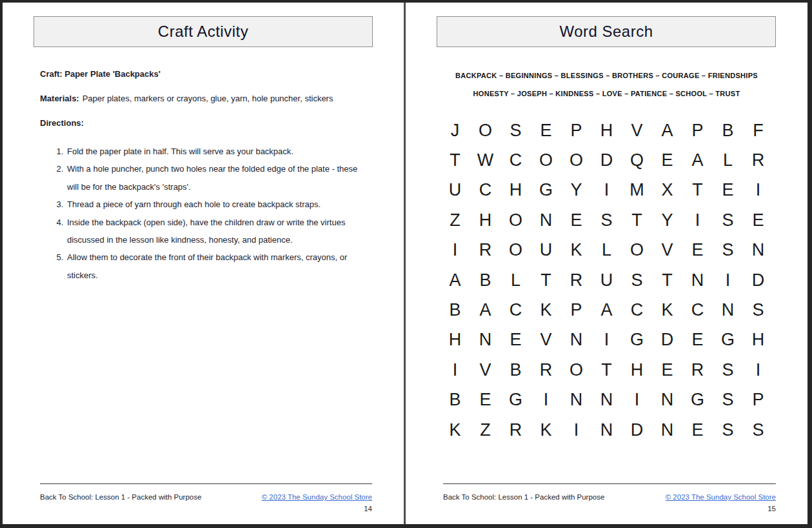 The image size is (812, 528). I want to click on craft-title-box: Craft Activity, so click(203, 32).